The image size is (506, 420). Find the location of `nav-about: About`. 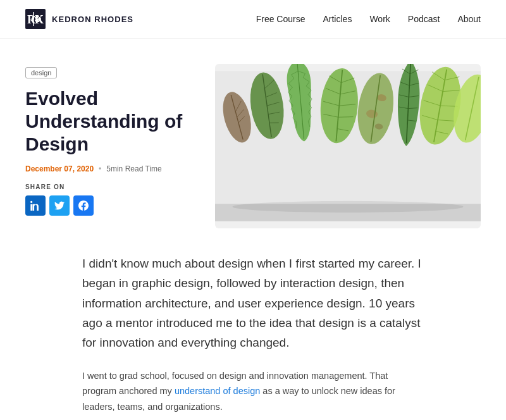

nav-about: About is located at coordinates (469, 19).